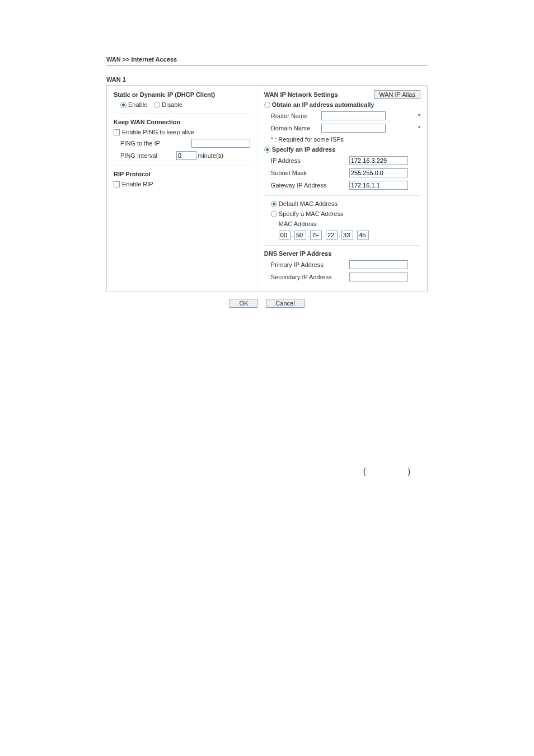 Image resolution: width=534 pixels, height=756 pixels. Describe the element at coordinates (182, 105) in the screenshot. I see `enable-disable-row: Enable Disable` at that location.